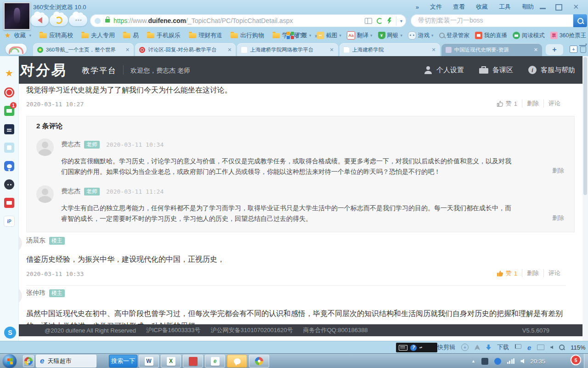 The image size is (588, 368). Describe the element at coordinates (368, 21) in the screenshot. I see `reading-mode-icon` at that location.